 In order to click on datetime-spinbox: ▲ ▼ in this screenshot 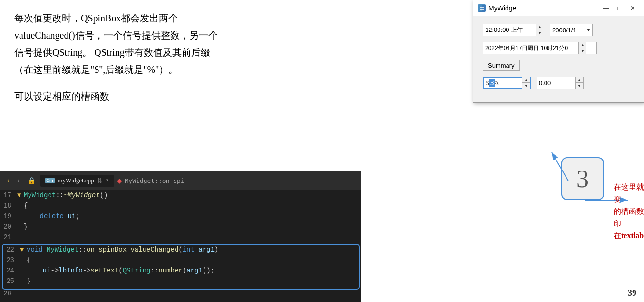, I will do `click(540, 48)`.